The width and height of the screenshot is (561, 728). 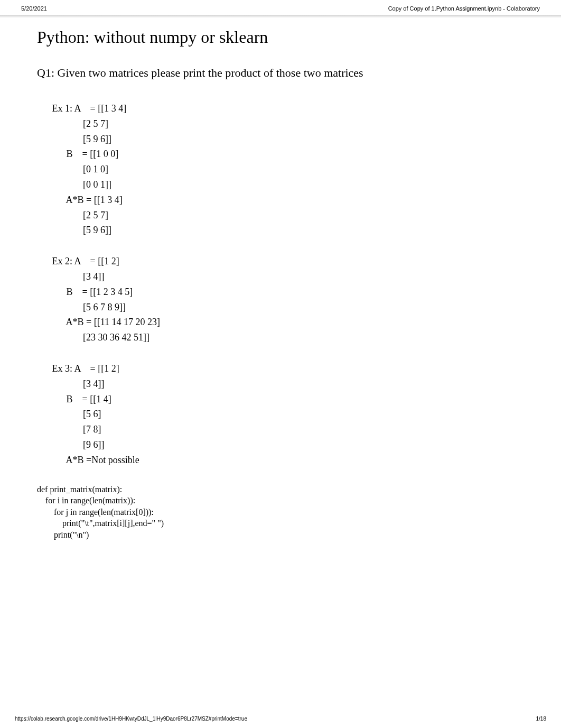 What do you see at coordinates (464, 8) in the screenshot?
I see `header-title: Copy of Copy of 1.Python Assignment.ipyn…` at bounding box center [464, 8].